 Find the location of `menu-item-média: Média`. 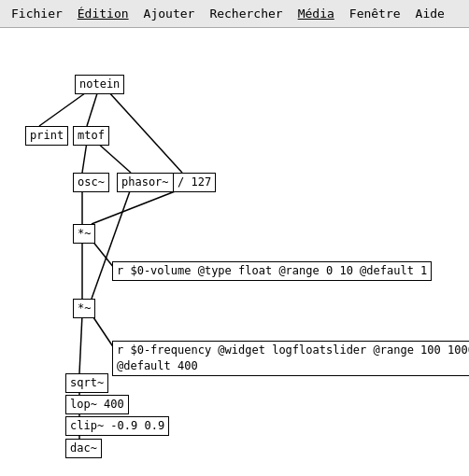

menu-item-média: Média is located at coordinates (316, 13).